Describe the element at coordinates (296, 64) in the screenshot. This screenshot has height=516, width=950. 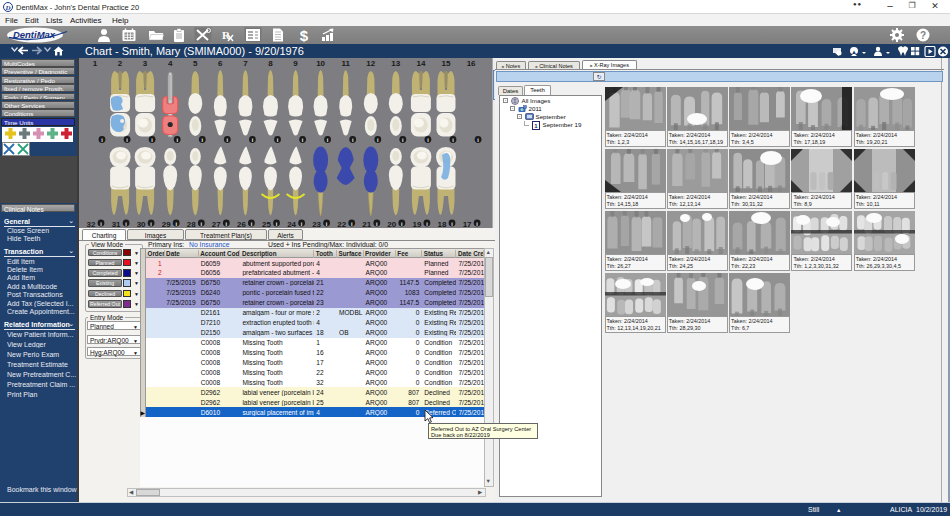
I see `svg-text: 9` at that location.